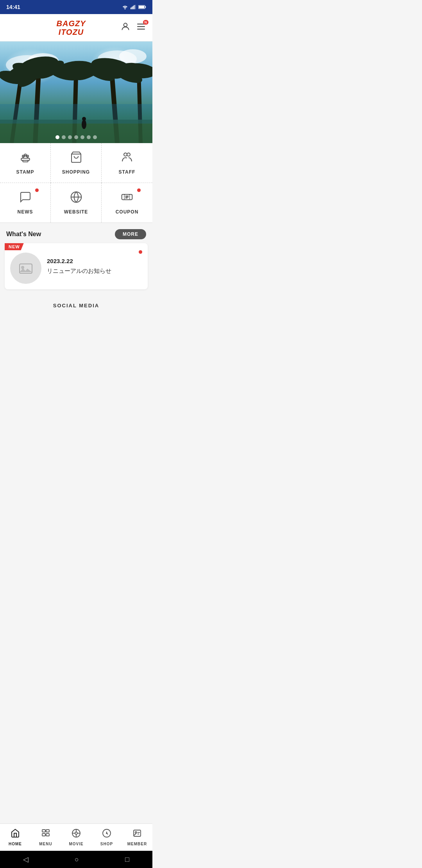  I want to click on shopping-label: SHOPPING, so click(76, 172).